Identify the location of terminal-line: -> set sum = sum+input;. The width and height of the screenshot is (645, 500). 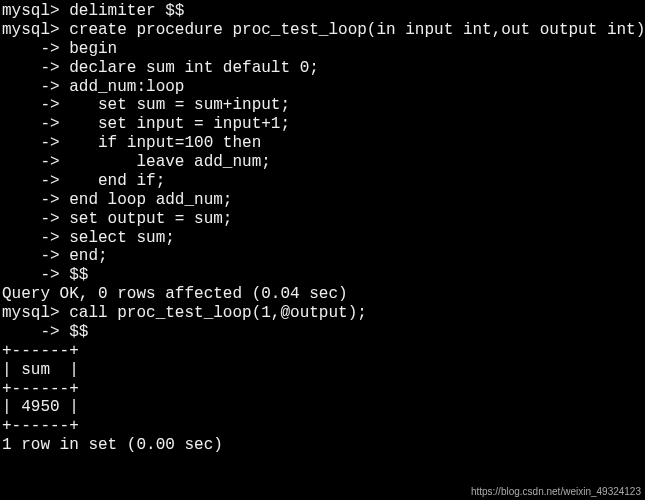
(324, 106).